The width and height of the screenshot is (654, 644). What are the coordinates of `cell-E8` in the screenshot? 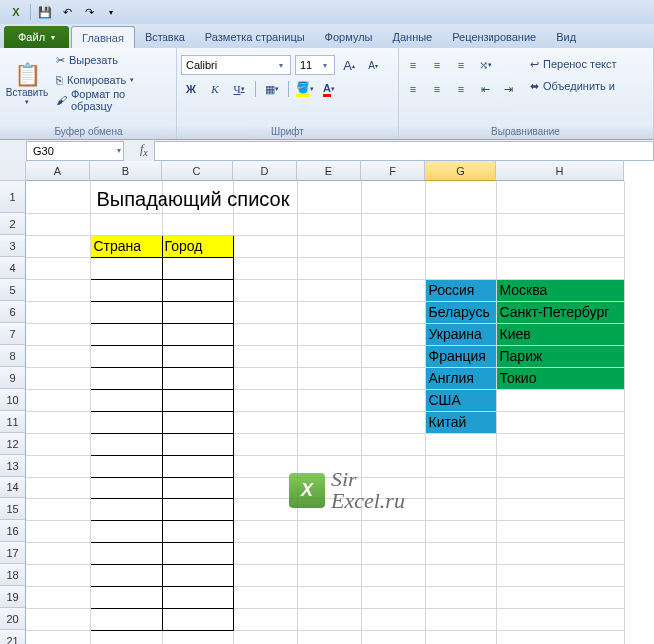 It's located at (329, 356).